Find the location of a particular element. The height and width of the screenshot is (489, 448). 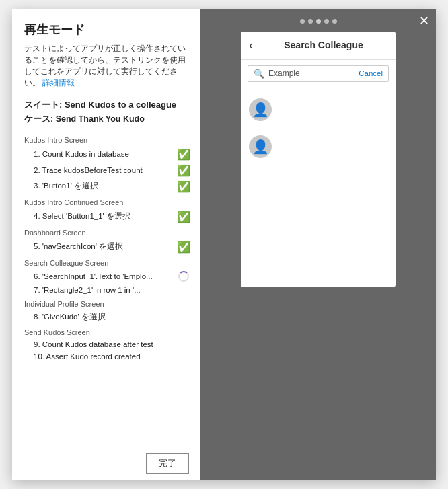

case-title: ケース: Send Thank You Kudo is located at coordinates (106, 120).